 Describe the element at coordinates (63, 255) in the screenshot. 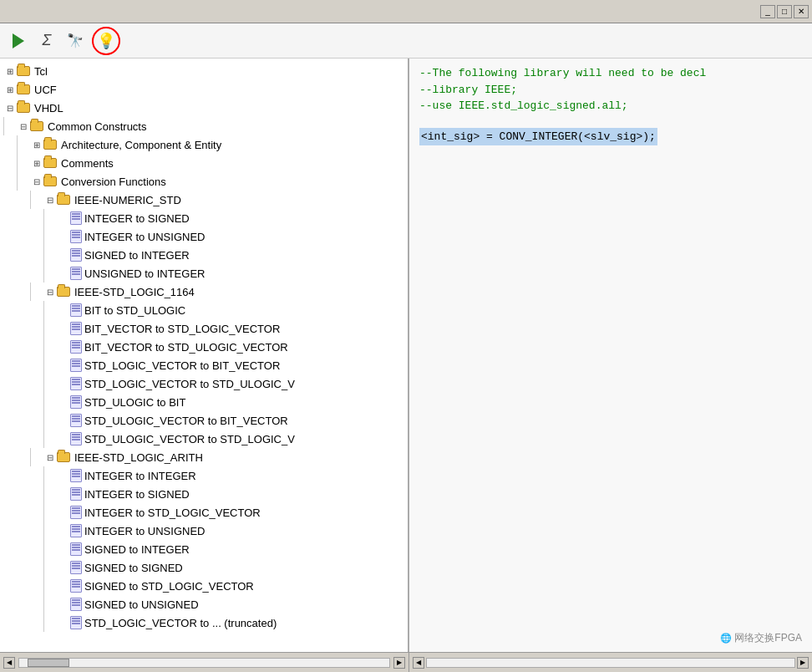

I see `spacer3` at that location.